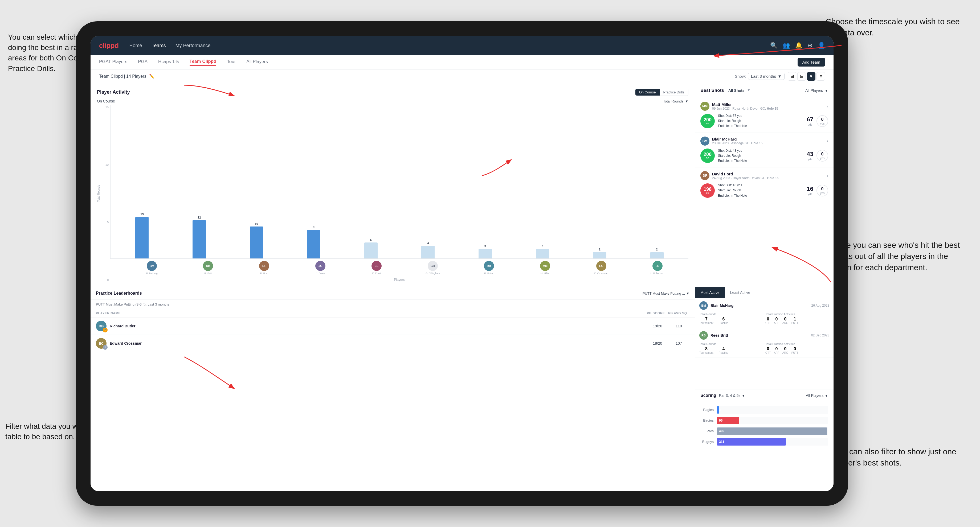 The height and width of the screenshot is (527, 980). Describe the element at coordinates (900, 256) in the screenshot. I see `annotation-bottom-right-1: Here you can see who's hit the best shot…` at that location.